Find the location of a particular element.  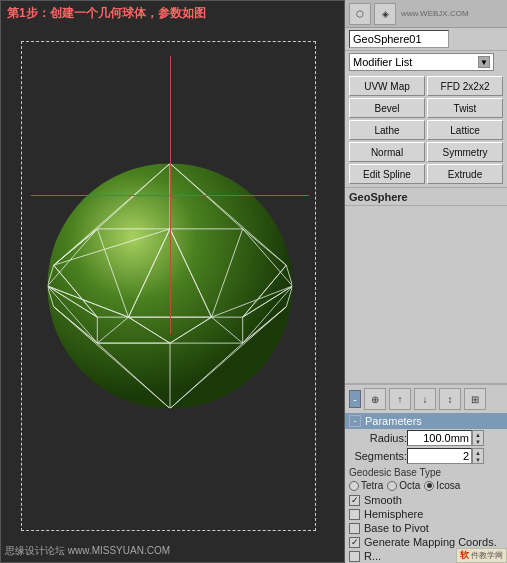

checkbox-r is located at coordinates (354, 556).